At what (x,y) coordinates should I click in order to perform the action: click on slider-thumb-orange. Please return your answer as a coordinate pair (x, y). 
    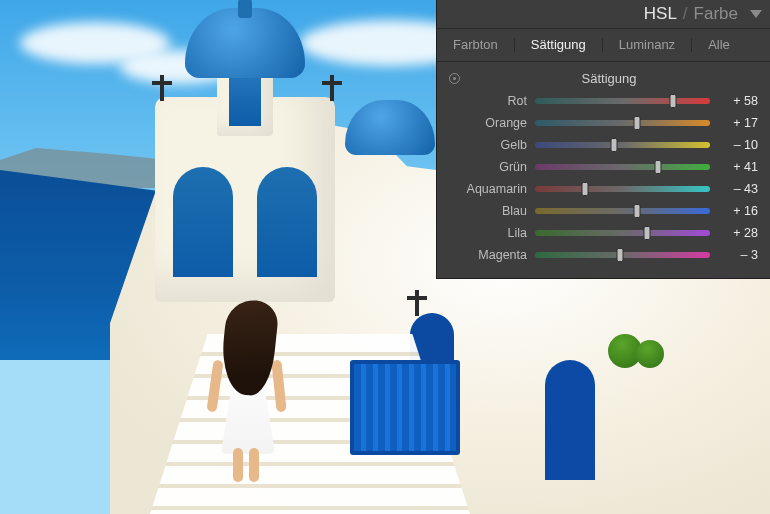
    Looking at the image, I should click on (638, 123).